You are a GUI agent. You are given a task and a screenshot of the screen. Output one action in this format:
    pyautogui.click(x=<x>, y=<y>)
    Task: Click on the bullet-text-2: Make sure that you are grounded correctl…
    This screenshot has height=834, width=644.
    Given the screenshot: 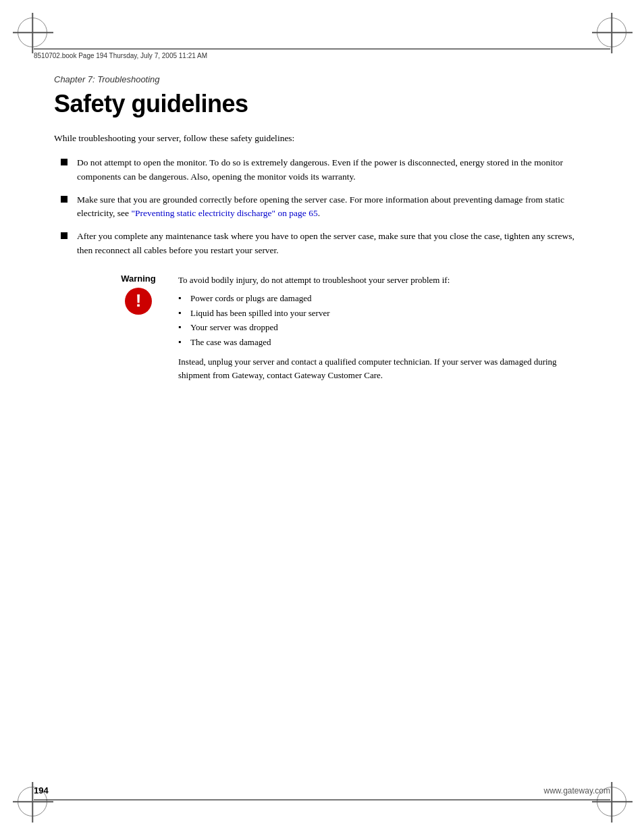 What is the action you would take?
    pyautogui.click(x=333, y=207)
    